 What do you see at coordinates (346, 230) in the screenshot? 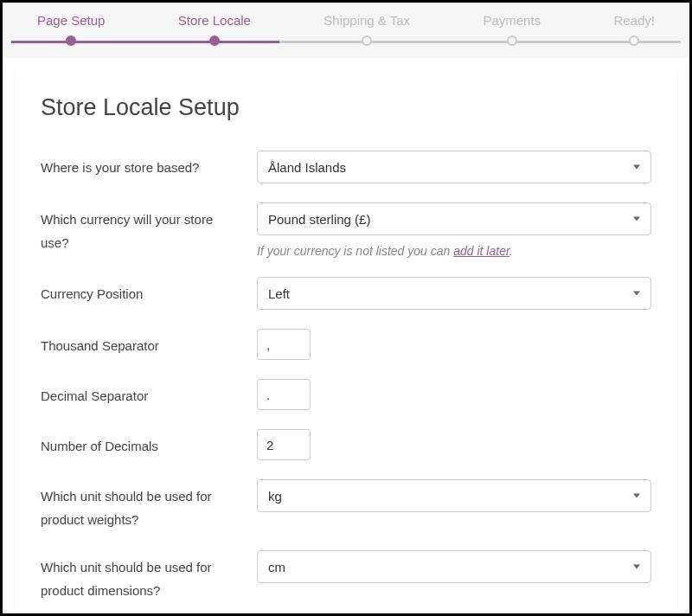
I see `row-currency: Which currency will your store use? Poun…` at bounding box center [346, 230].